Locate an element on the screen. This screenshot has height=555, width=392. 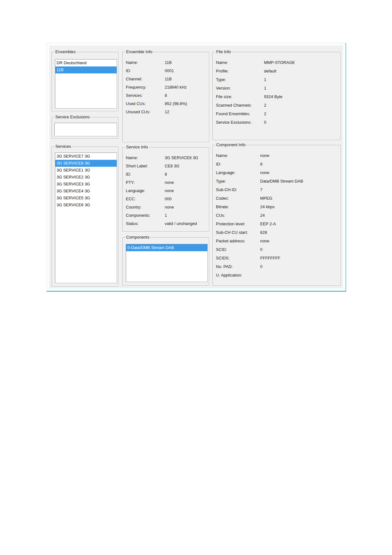
service-list-item-label: 3G SERVICE4 3G is located at coordinates (73, 191).